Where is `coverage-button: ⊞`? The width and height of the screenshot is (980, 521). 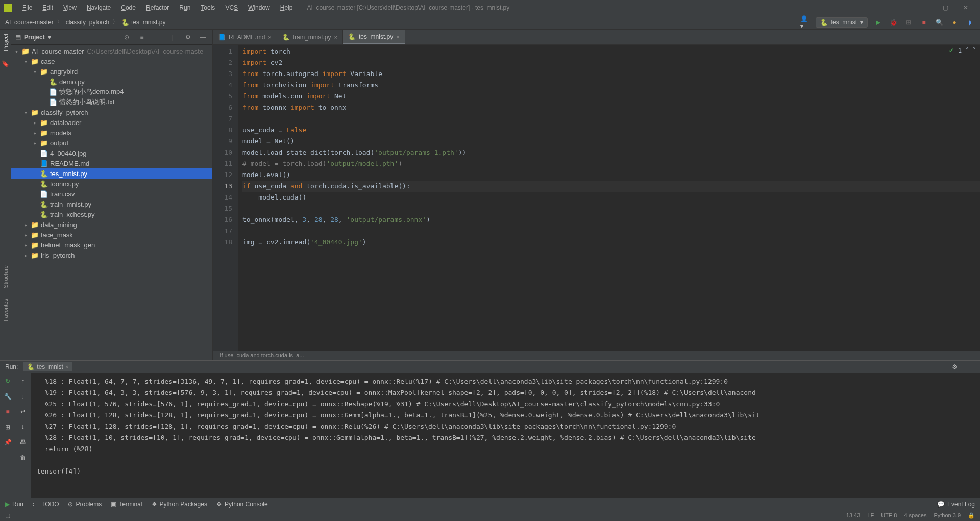
coverage-button: ⊞ is located at coordinates (909, 22).